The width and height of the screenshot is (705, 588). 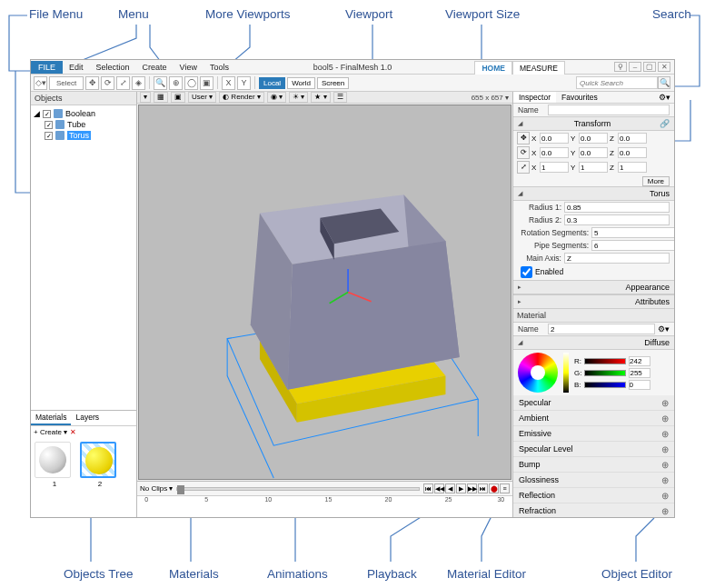 I want to click on viewport-size: 655 x 657 ▾, so click(x=491, y=98).